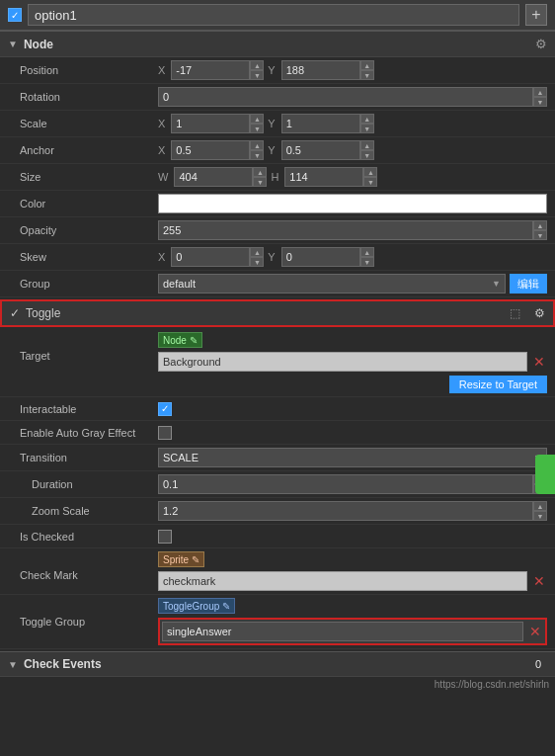 This screenshot has height=756, width=555. Describe the element at coordinates (163, 177) in the screenshot. I see `size-w-label: W` at that location.